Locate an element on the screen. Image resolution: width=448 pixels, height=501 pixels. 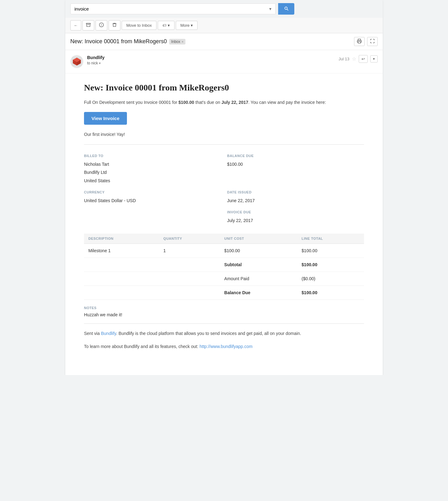
billed-to-name: Nicholas Tart is located at coordinates (152, 164).